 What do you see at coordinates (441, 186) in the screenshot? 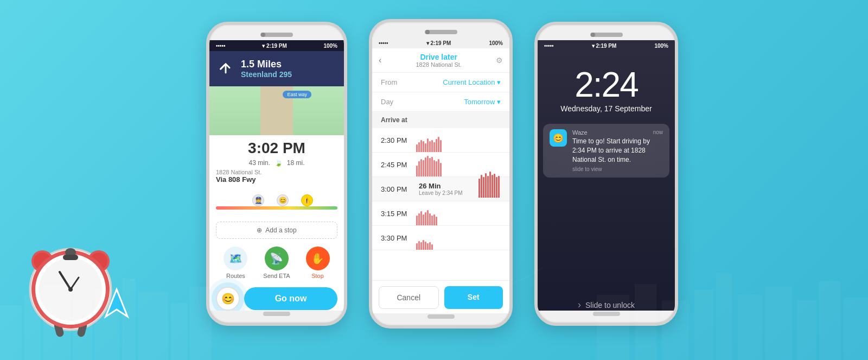
I see `minutes-300: 26 Min` at bounding box center [441, 186].